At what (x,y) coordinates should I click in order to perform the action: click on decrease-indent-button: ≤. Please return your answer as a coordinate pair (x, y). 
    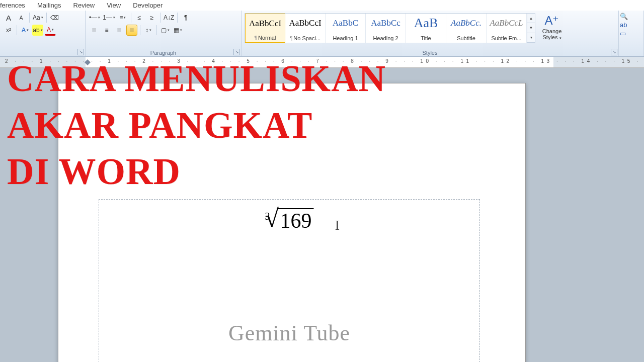
    Looking at the image, I should click on (139, 18).